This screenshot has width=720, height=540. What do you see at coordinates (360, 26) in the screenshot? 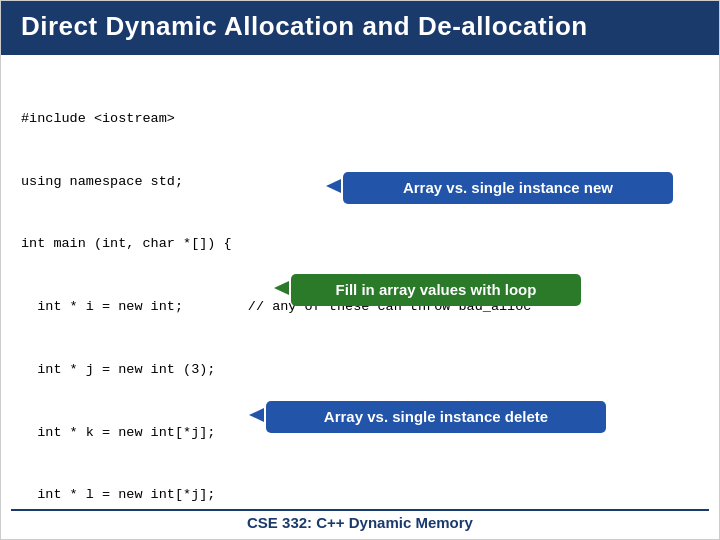
I see `title-bar: Direct Dynamic Allocation and De-allocat…` at bounding box center [360, 26].